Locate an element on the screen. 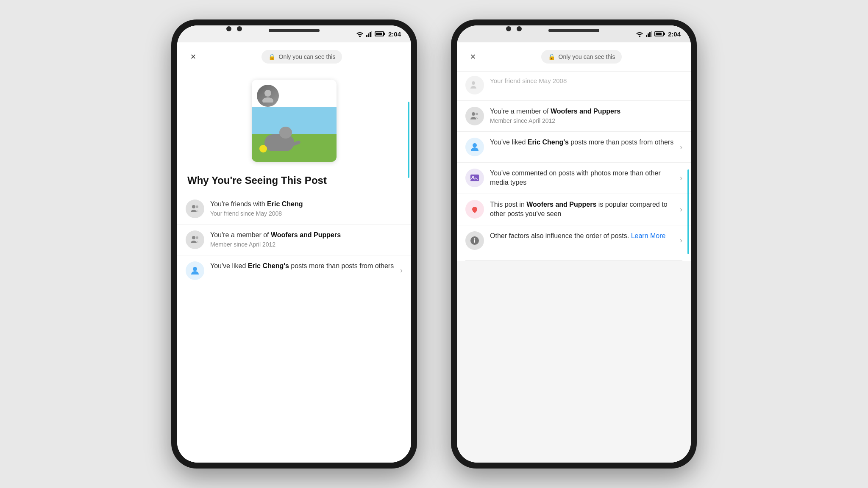 Image resolution: width=868 pixels, height=488 pixels. partial-top-item: Your friend since May 2008 is located at coordinates (574, 86).